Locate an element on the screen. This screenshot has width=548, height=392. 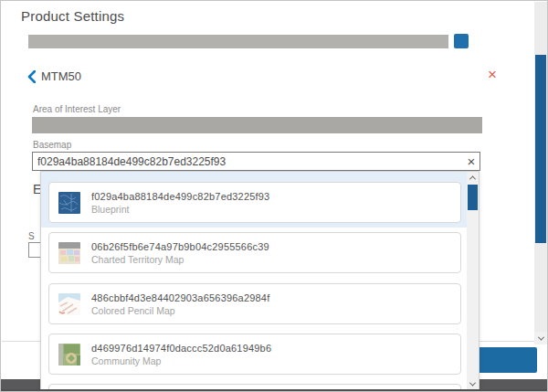
basemap-option-charted-territory: 06b26f5fb6e74a97b9b04c2955566c39 Charted… is located at coordinates (255, 252).